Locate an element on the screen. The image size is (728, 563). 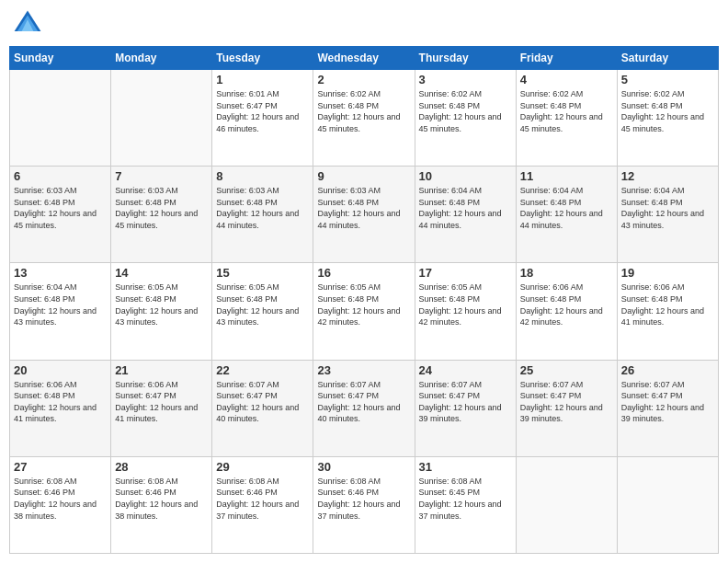
calendar-cell: 14Sunrise: 6:05 AM Sunset: 6:48 PM Dayli… is located at coordinates (162, 311).